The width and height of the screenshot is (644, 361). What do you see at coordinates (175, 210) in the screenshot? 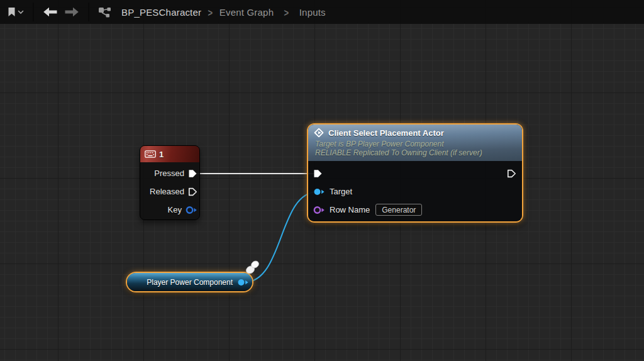
I see `pin-label-key: Key` at bounding box center [175, 210].